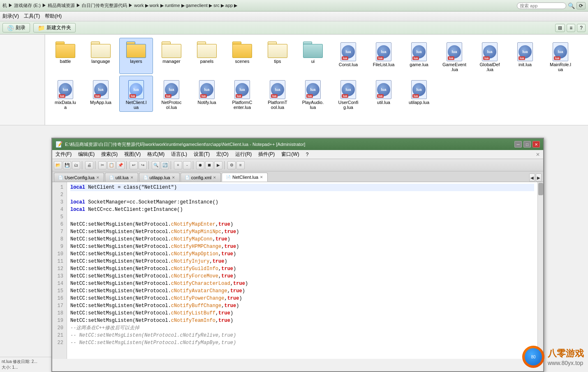 The width and height of the screenshot is (588, 372). Describe the element at coordinates (111, 165) in the screenshot. I see `np-tb-copy: 📋` at that location.